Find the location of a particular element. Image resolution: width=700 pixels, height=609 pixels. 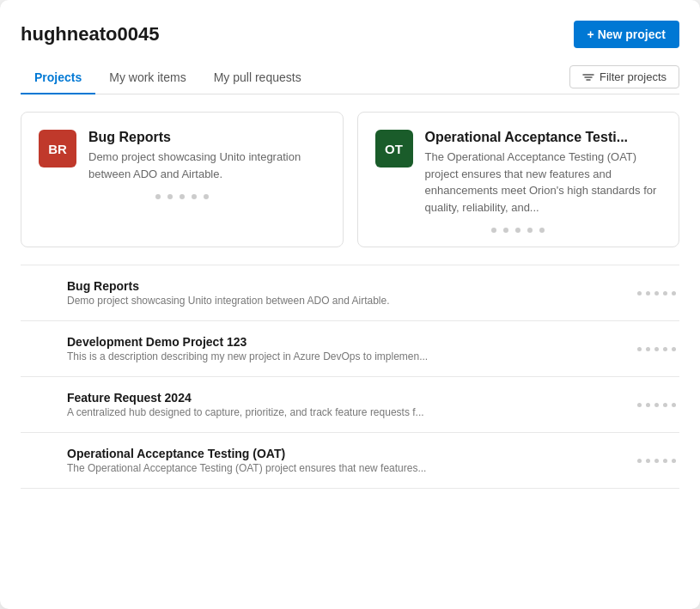

list-info: Development Demo Project 123 This is a d… is located at coordinates (347, 349).